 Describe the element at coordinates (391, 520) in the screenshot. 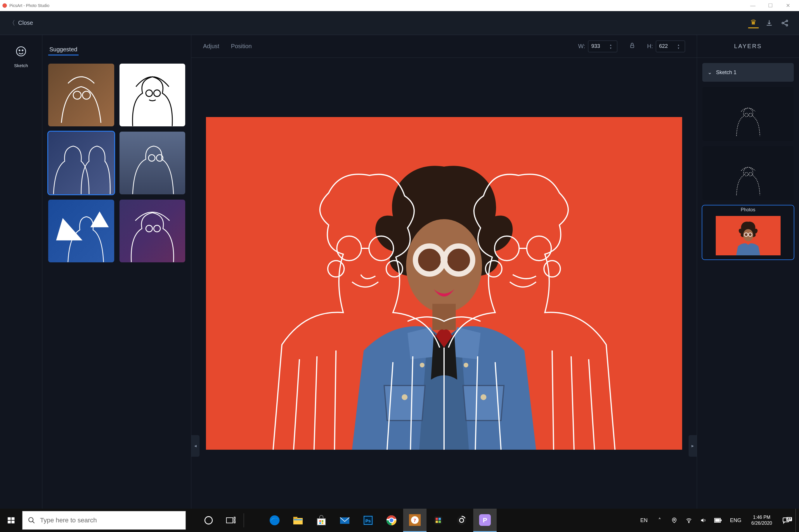

I see `chrome-app-icon` at that location.